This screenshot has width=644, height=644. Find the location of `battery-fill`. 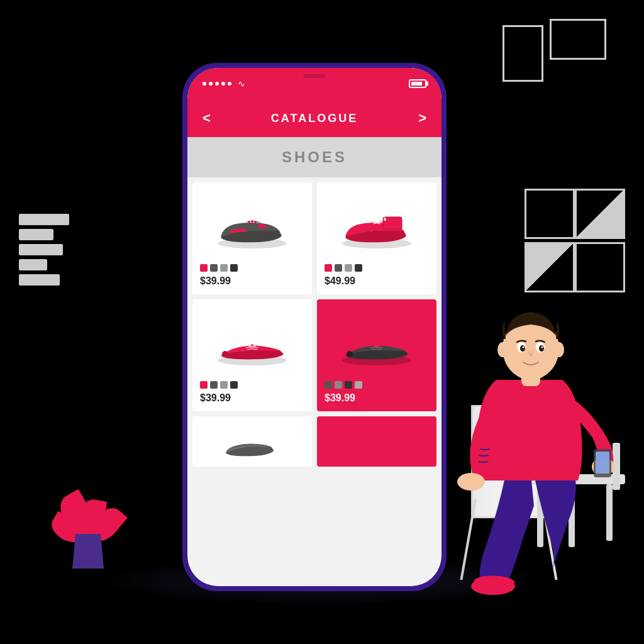

battery-fill is located at coordinates (416, 84).